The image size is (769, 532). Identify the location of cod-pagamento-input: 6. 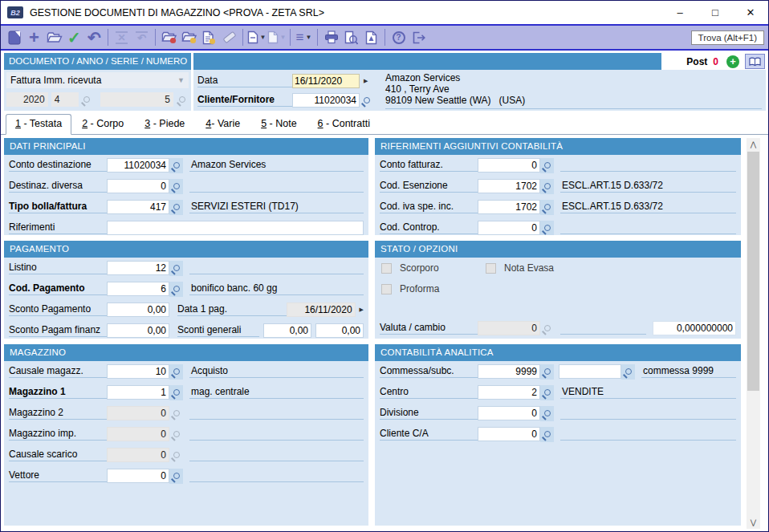
(138, 289).